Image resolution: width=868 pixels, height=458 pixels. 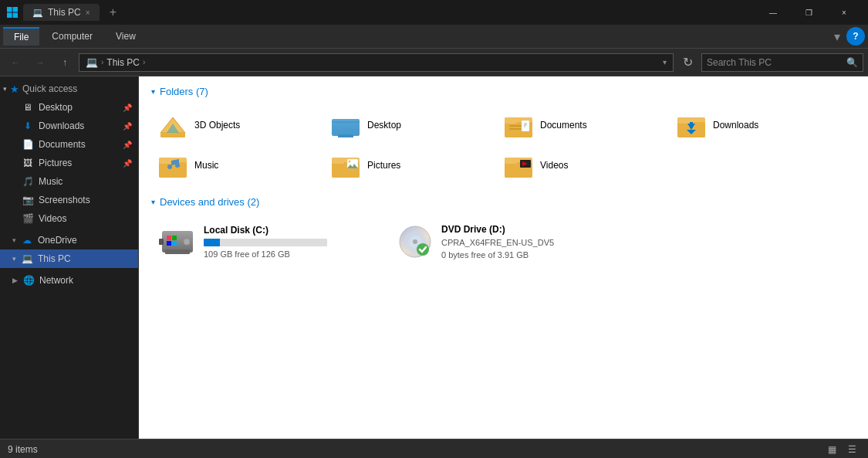 What do you see at coordinates (782, 63) in the screenshot?
I see `search-box: Search This PC 🔍` at bounding box center [782, 63].